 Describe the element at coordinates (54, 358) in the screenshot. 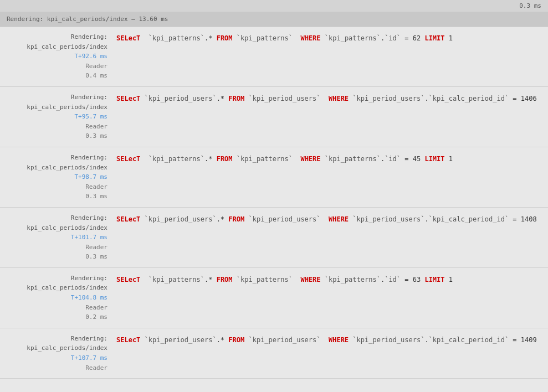

I see `meta-time: T+107.7 ms` at that location.